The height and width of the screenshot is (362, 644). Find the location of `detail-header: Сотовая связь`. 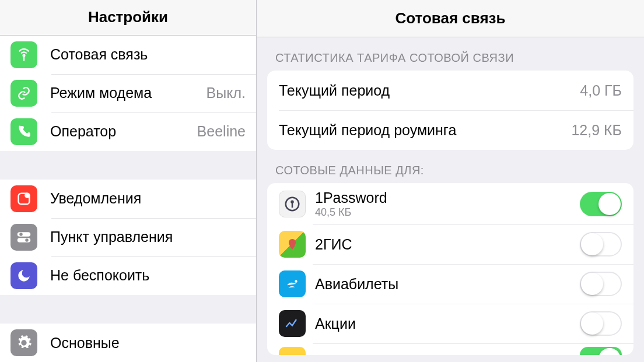

detail-header: Сотовая связь is located at coordinates (450, 19).